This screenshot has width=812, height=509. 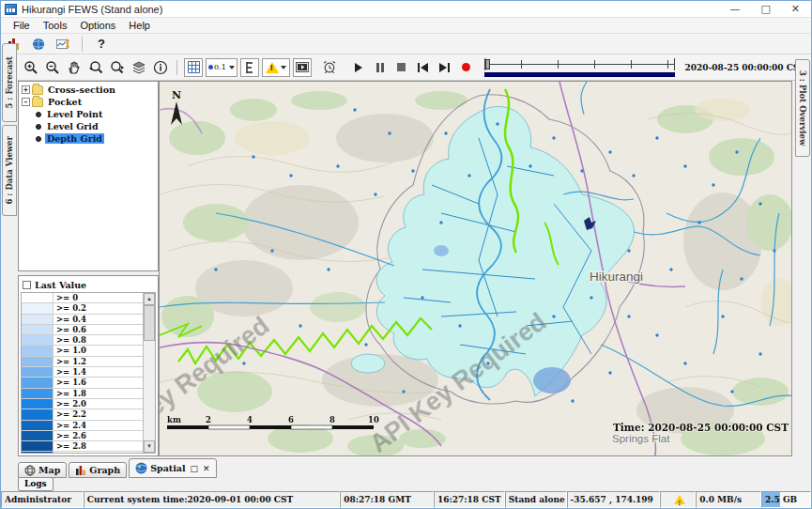 I want to click on info-icon, so click(x=161, y=68).